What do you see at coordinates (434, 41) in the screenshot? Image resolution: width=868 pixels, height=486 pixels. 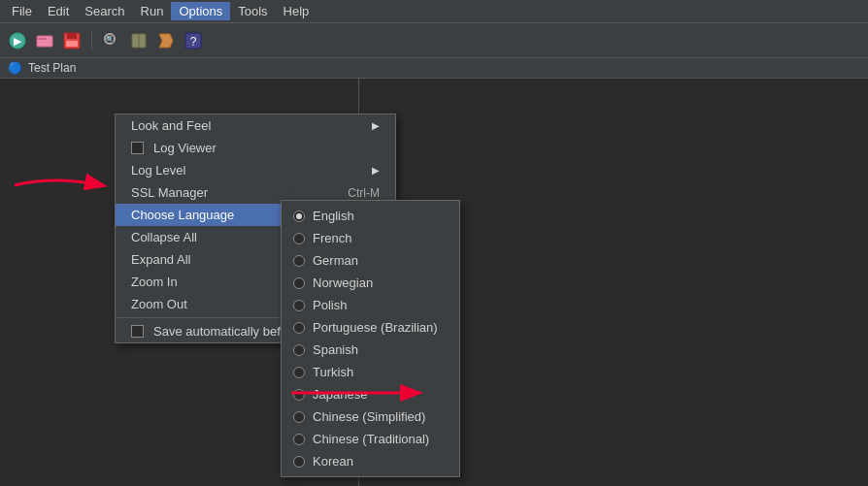 I see `toolbar: ▶ 🔍 ?` at bounding box center [434, 41].